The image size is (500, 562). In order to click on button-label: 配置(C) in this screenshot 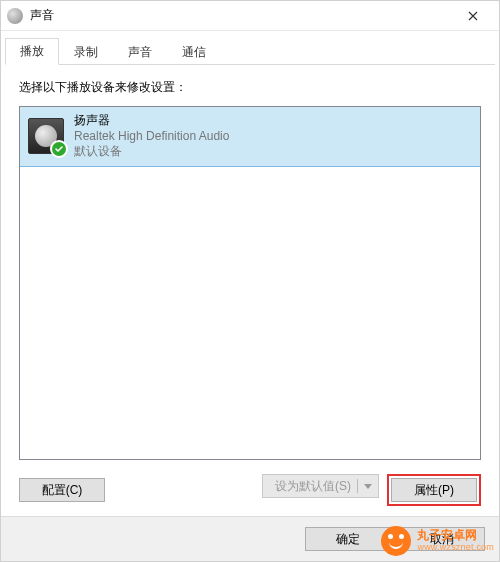, I will do `click(62, 490)`.